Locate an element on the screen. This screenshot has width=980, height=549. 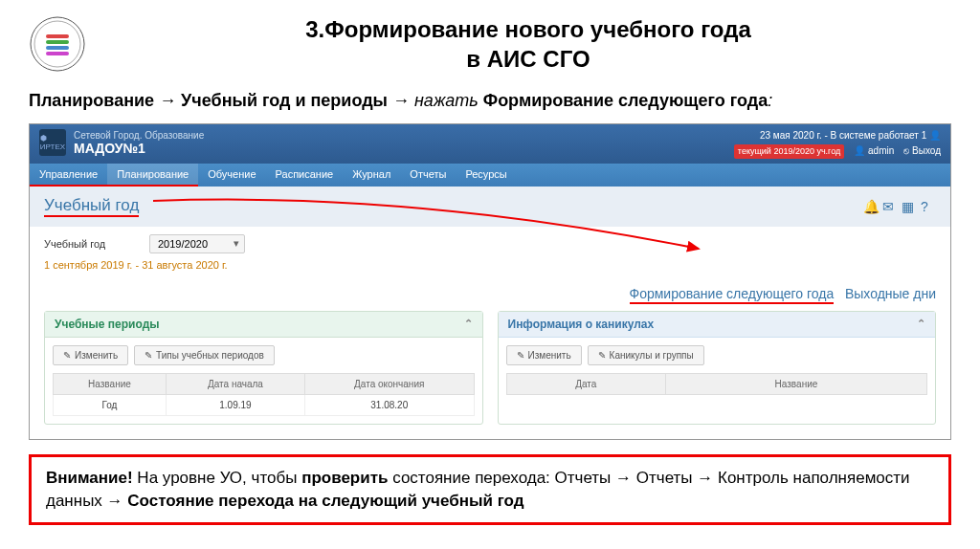
warning-box: Внимание! На уровне УО, чтобы проверить … is located at coordinates (490, 490).